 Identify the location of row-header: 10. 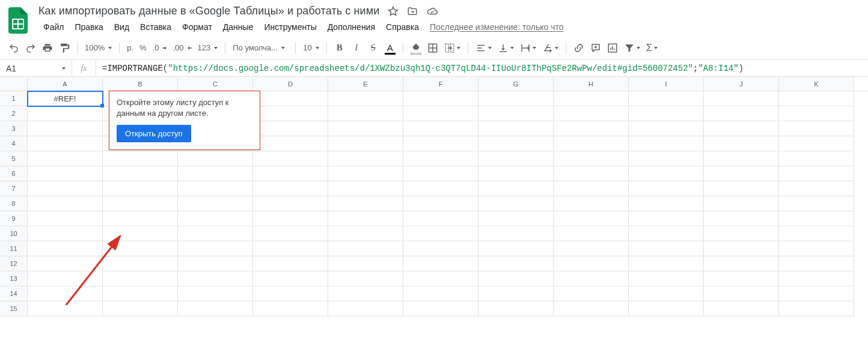
(14, 234).